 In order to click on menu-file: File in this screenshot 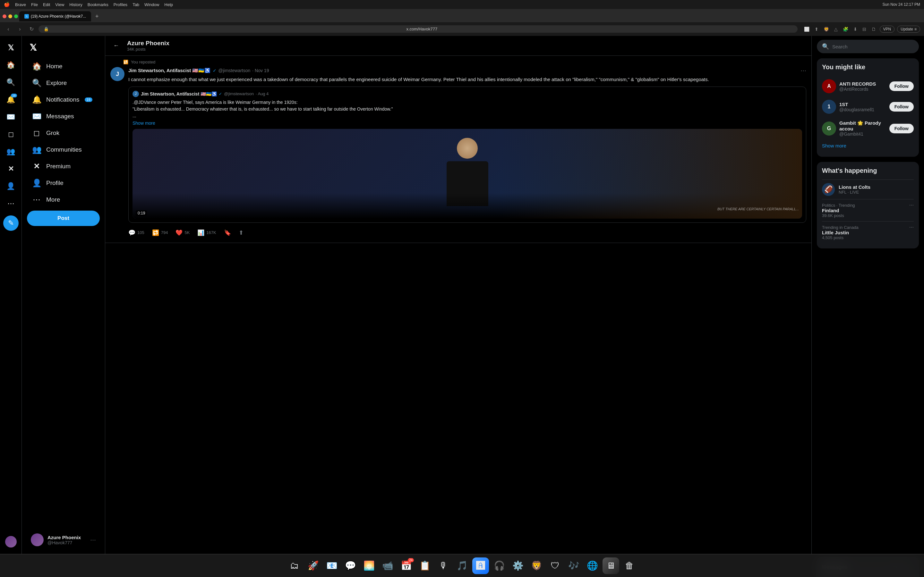, I will do `click(34, 5)`.